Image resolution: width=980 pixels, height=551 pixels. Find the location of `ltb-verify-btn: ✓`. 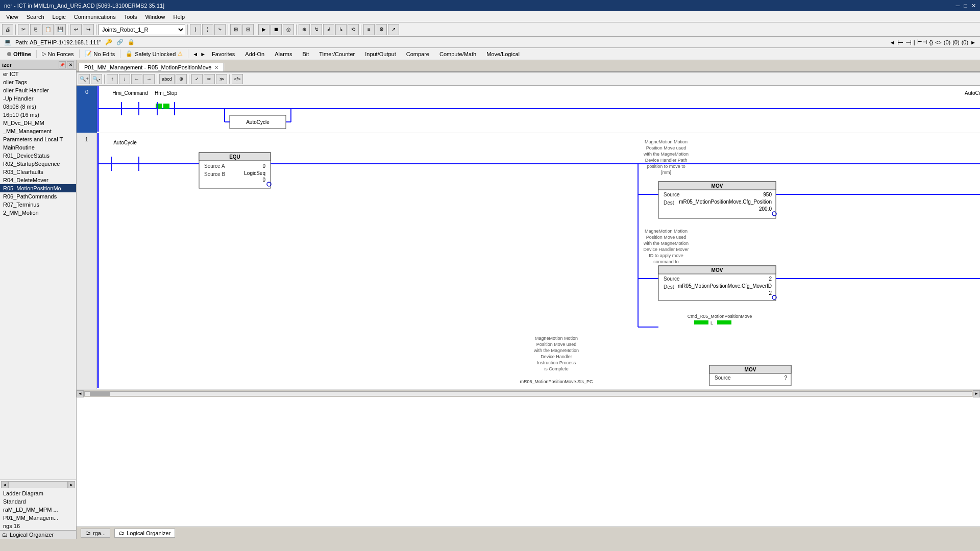

ltb-verify-btn: ✓ is located at coordinates (197, 79).